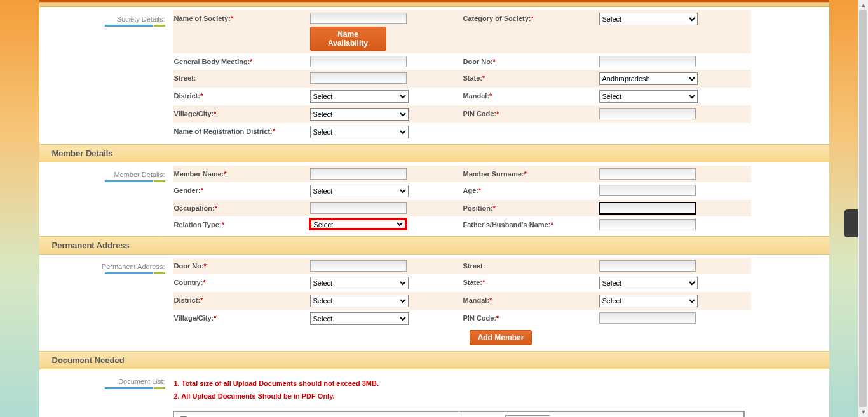  Describe the element at coordinates (648, 225) in the screenshot. I see `fathers-husbands-name-input` at that location.